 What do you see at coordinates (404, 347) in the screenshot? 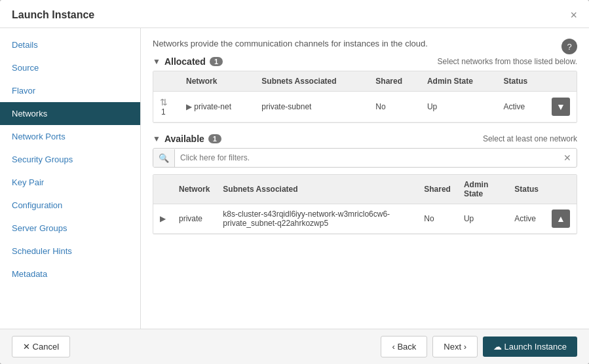
I see `back-button: ‹ Back` at bounding box center [404, 347].